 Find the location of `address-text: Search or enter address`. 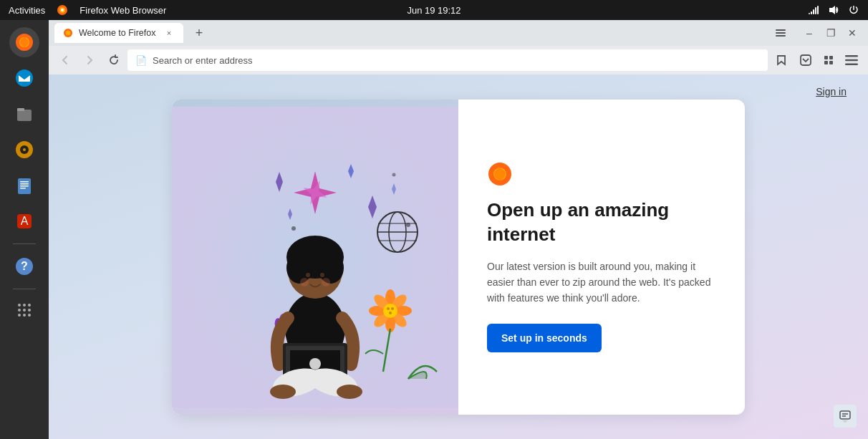

address-text: Search or enter address is located at coordinates (456, 60).